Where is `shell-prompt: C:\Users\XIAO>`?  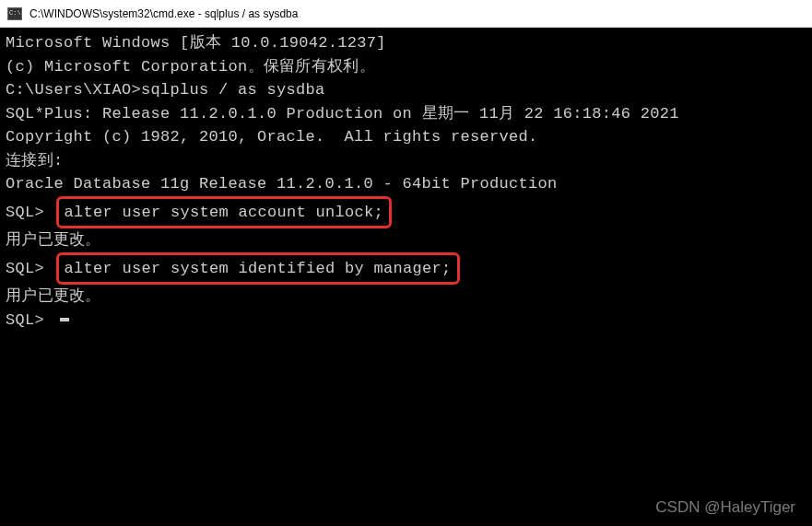
shell-prompt: C:\Users\XIAO> is located at coordinates (74, 90).